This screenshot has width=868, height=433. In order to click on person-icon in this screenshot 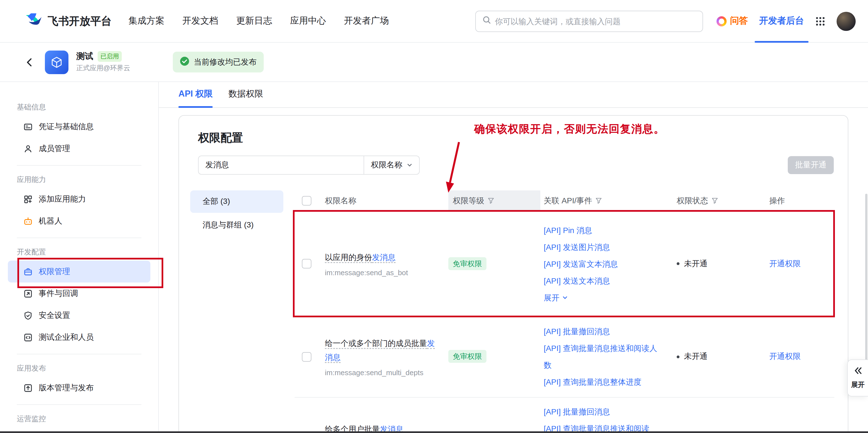, I will do `click(28, 148)`.